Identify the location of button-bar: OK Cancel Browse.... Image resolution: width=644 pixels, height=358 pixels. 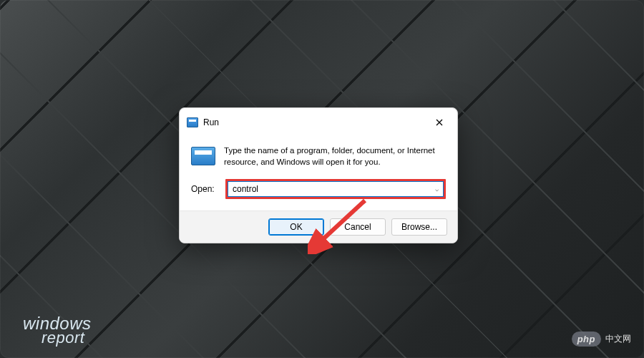
(318, 226).